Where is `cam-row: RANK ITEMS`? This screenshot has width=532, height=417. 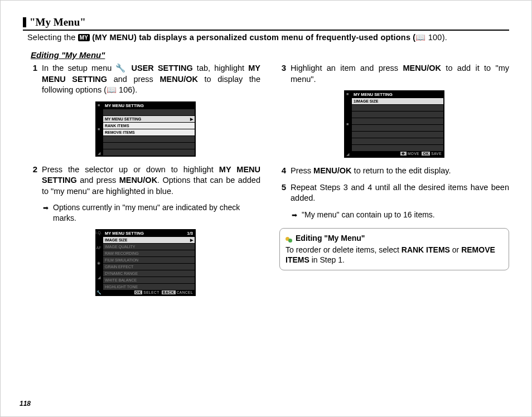 cam-row: RANK ITEMS is located at coordinates (117, 126).